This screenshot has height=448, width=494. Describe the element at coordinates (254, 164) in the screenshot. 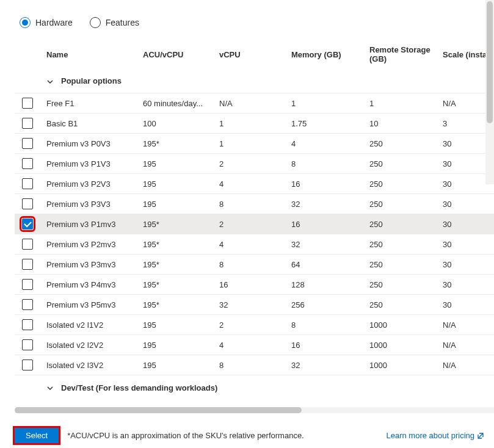

I see `table-row: Premium v3 P1V31952825030` at that location.